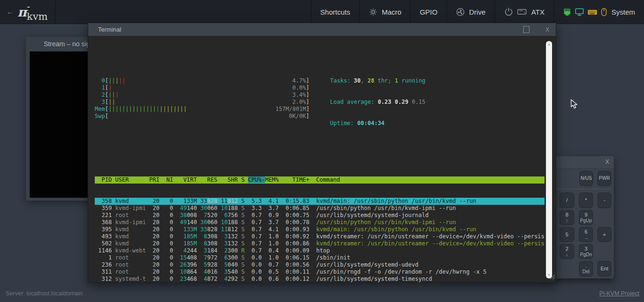 This screenshot has width=644, height=302. What do you see at coordinates (623, 12) in the screenshot?
I see `menu-label: System` at bounding box center [623, 12].